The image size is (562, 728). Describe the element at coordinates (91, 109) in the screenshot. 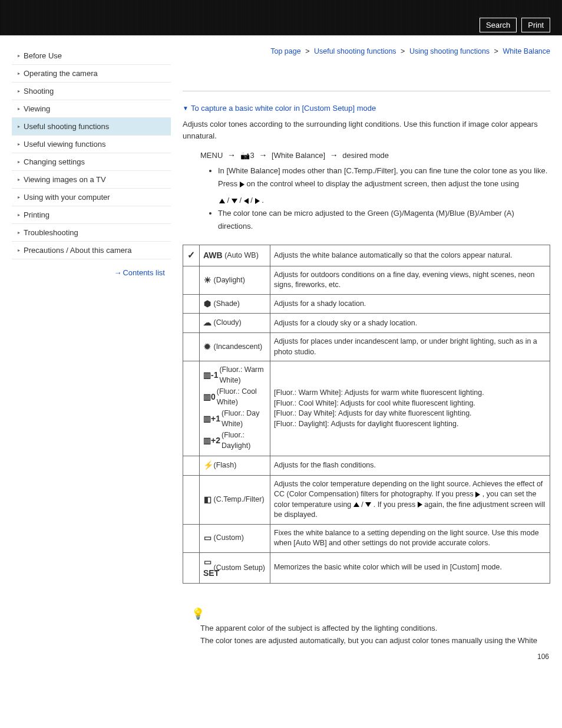

I see `sidebar-item-viewing: ▸Viewing` at that location.